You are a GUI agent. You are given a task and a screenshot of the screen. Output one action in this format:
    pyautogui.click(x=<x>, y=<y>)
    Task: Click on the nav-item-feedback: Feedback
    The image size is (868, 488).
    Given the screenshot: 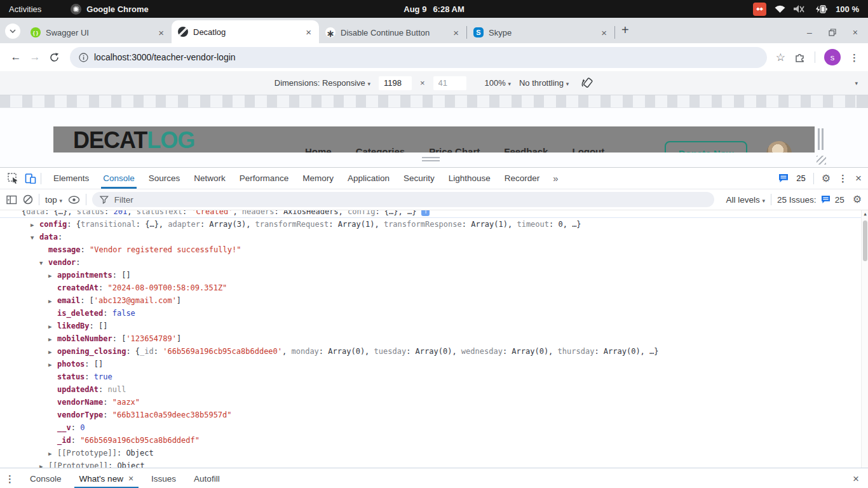 What is the action you would take?
    pyautogui.click(x=526, y=149)
    